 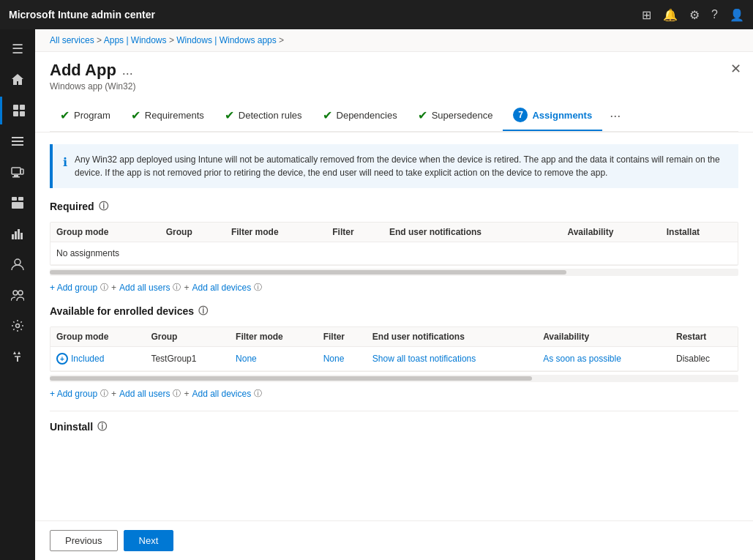 I want to click on available-table-scroll: Group mode Group Filter mode Filter End …, so click(x=394, y=349).